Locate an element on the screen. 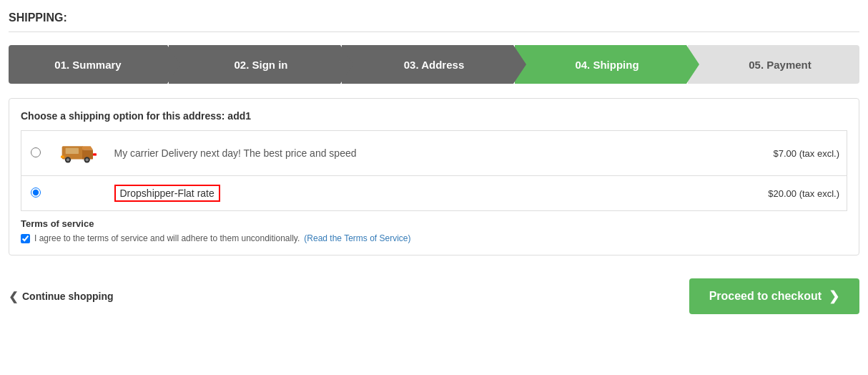  step-summary: 01. Summary is located at coordinates (88, 64).